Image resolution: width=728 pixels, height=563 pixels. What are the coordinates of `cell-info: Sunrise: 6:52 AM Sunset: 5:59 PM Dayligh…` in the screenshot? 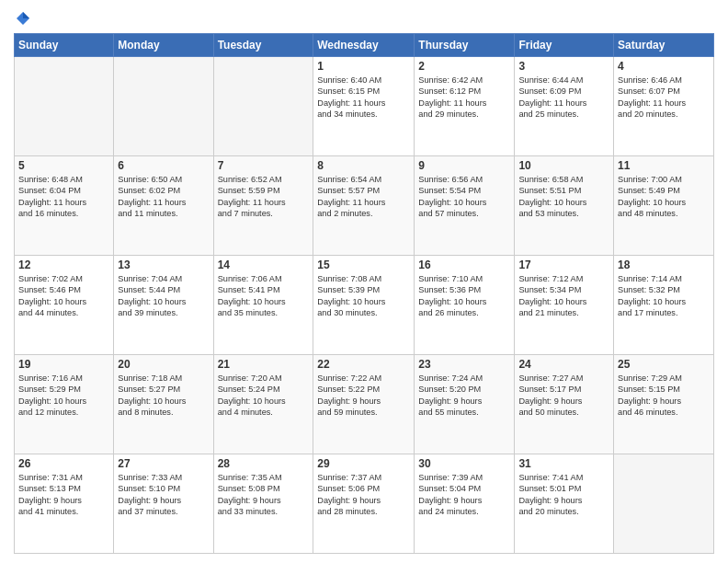 It's located at (264, 197).